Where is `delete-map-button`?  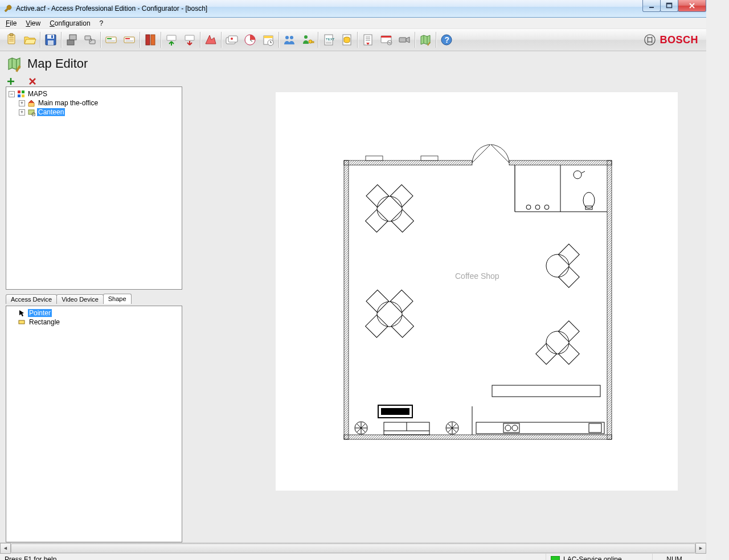
delete-map-button is located at coordinates (32, 81).